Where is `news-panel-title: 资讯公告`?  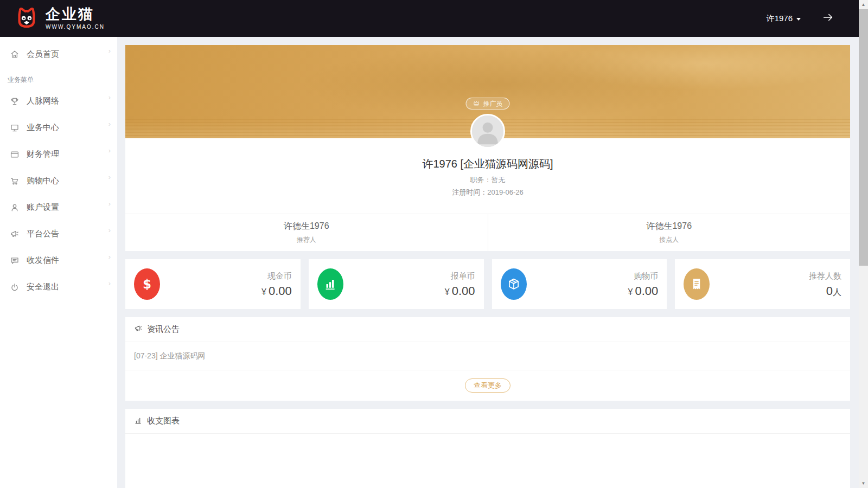
news-panel-title: 资讯公告 is located at coordinates (163, 330).